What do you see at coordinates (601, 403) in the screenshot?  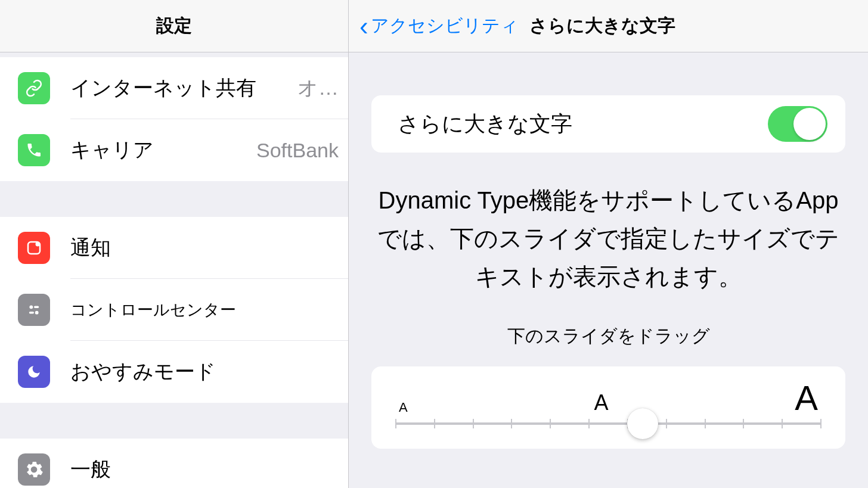 I see `slider-label-mid: A` at bounding box center [601, 403].